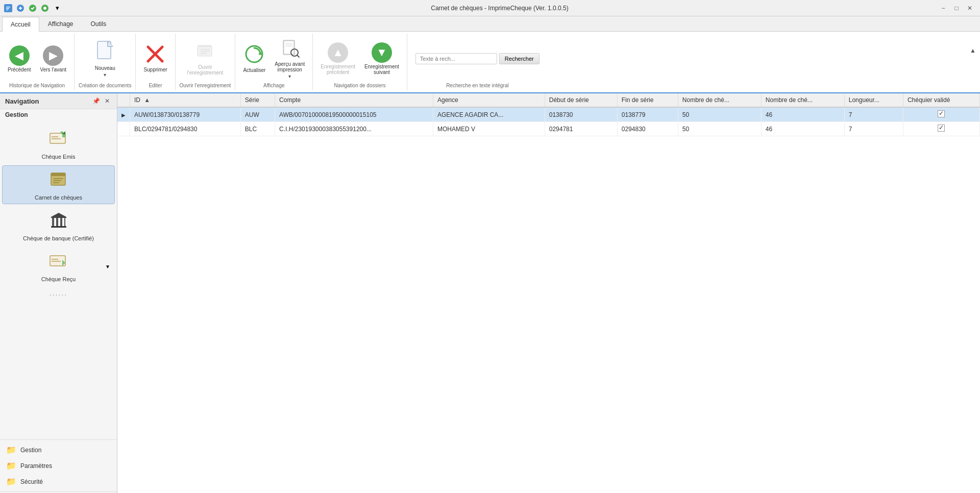  What do you see at coordinates (96, 101) in the screenshot?
I see `sidebar-pin-button: 📌` at bounding box center [96, 101].